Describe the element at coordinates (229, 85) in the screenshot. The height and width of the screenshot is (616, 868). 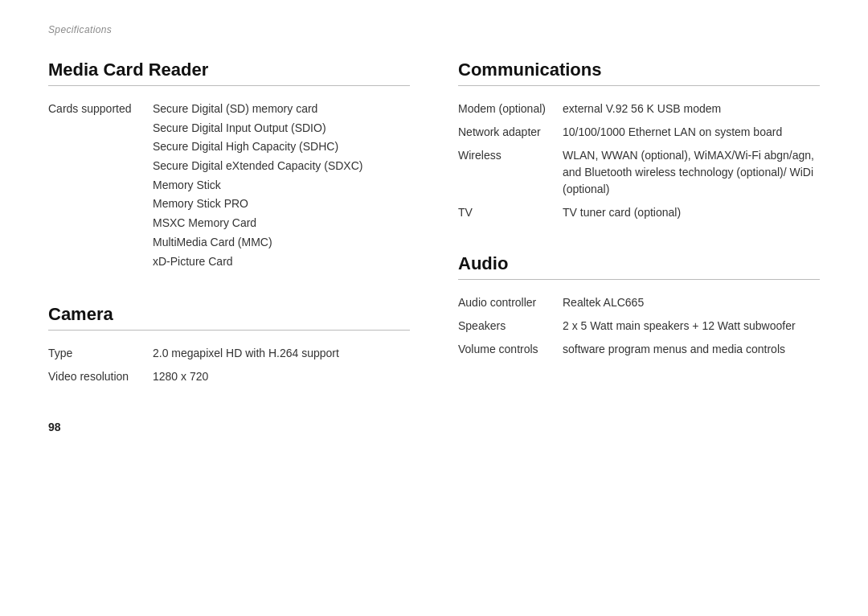
I see `media-card-reader-divider` at that location.